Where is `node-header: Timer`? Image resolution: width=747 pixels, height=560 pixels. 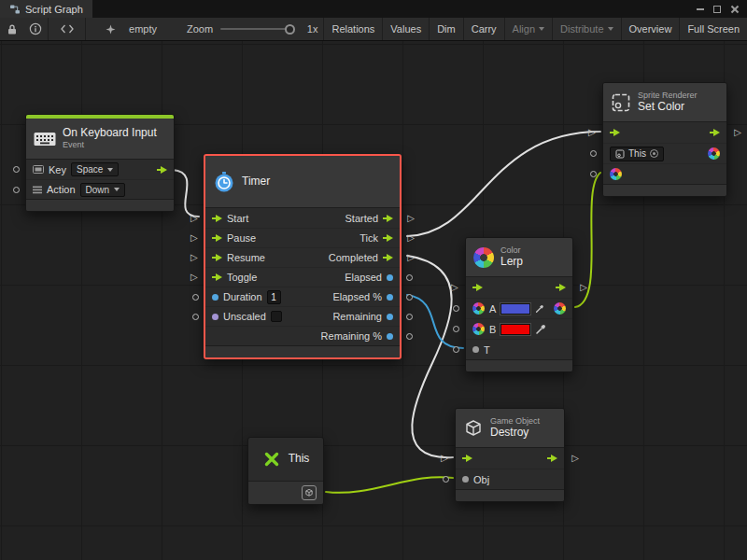 node-header: Timer is located at coordinates (303, 182).